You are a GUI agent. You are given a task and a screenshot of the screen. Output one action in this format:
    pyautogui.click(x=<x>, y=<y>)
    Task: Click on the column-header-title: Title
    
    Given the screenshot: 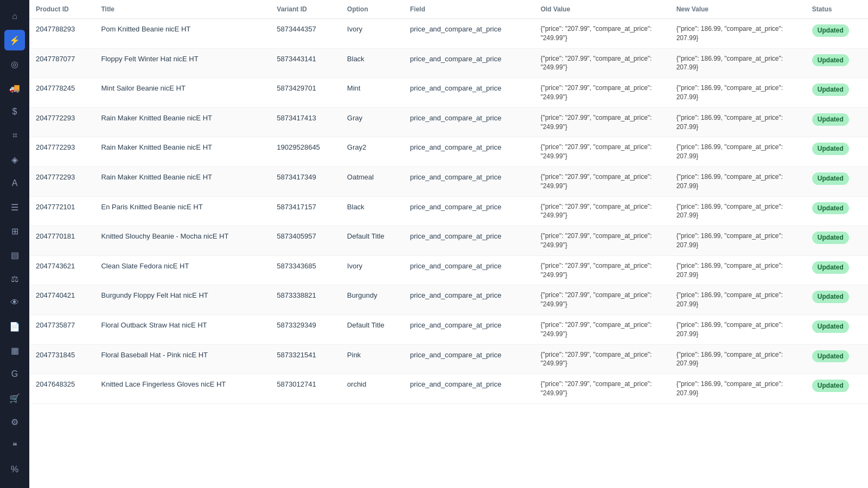 What is the action you would take?
    pyautogui.click(x=182, y=10)
    